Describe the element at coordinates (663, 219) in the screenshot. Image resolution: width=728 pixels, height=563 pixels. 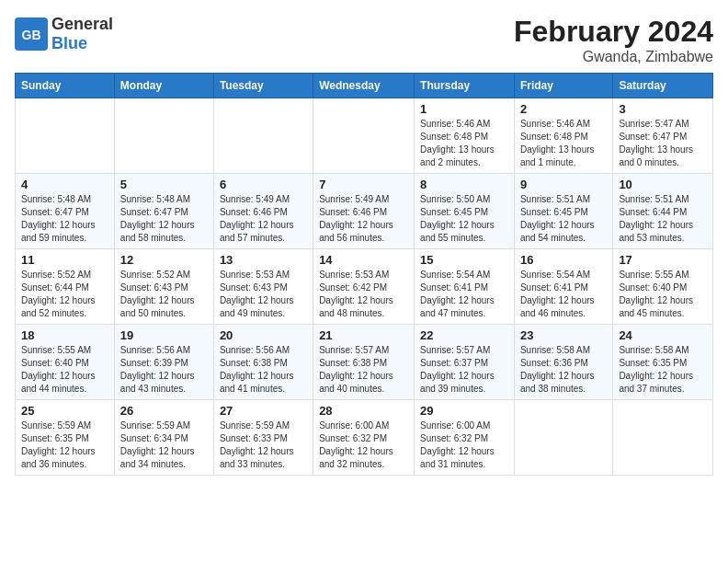
I see `day-detail: Sunrise: 5:51 AM Sunset: 6:44 PM Dayligh…` at that location.